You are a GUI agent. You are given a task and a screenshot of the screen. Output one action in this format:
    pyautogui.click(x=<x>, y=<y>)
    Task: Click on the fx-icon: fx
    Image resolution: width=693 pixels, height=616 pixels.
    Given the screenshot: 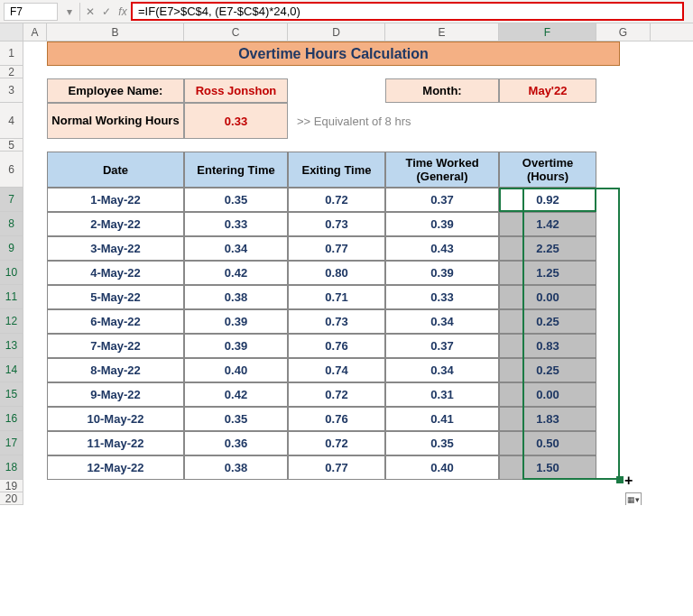 What is the action you would take?
    pyautogui.click(x=123, y=12)
    